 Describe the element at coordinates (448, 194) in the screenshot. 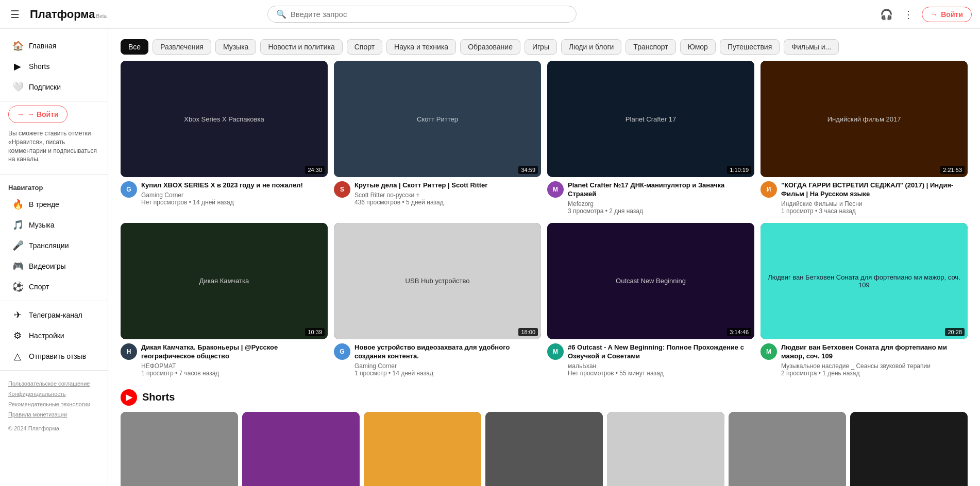

I see `video-meta-2: Крутые дела | Скотт Риттер | Scott Ritte…` at that location.